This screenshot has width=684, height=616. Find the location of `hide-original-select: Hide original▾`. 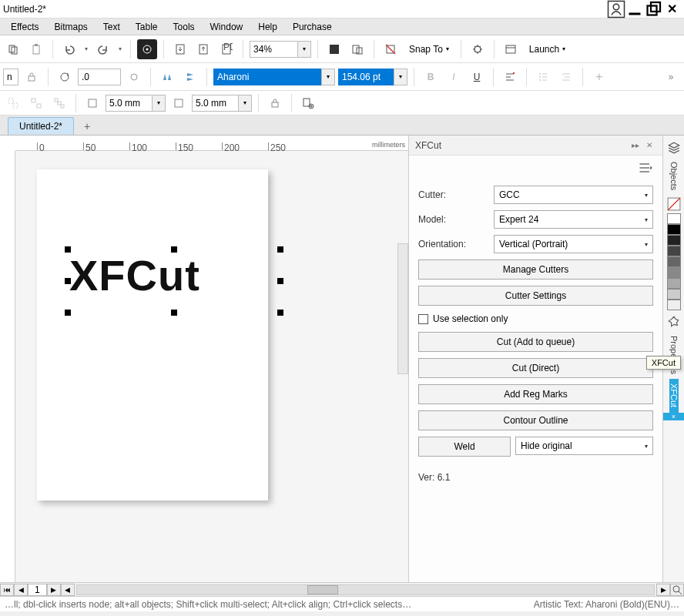

hide-original-select: Hide original▾ is located at coordinates (584, 446).